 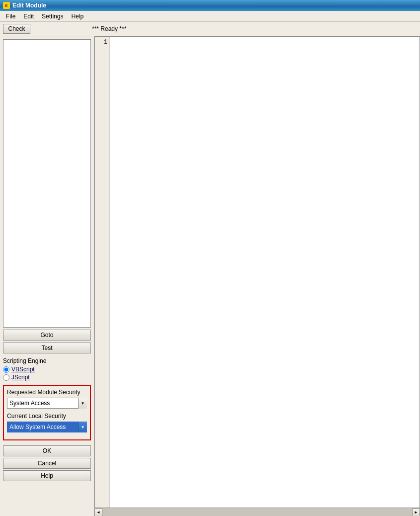 What do you see at coordinates (21, 377) in the screenshot?
I see `jscript-label: JScript` at bounding box center [21, 377].